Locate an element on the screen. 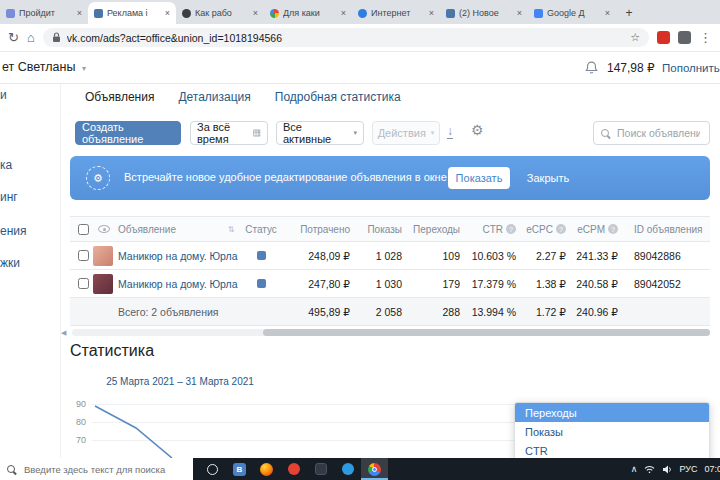 This screenshot has width=720, height=480. scrollbar-thumb is located at coordinates (486, 332).